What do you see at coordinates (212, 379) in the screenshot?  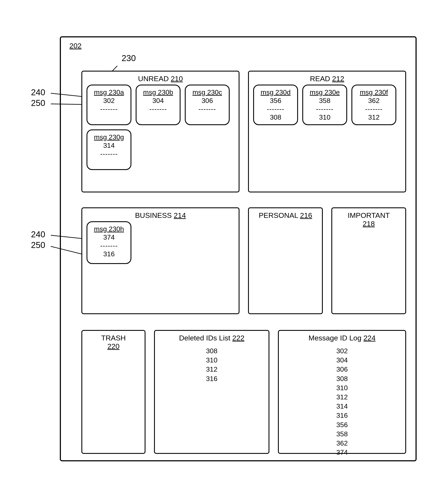 I see `deleted-id-item: 316` at bounding box center [212, 379].